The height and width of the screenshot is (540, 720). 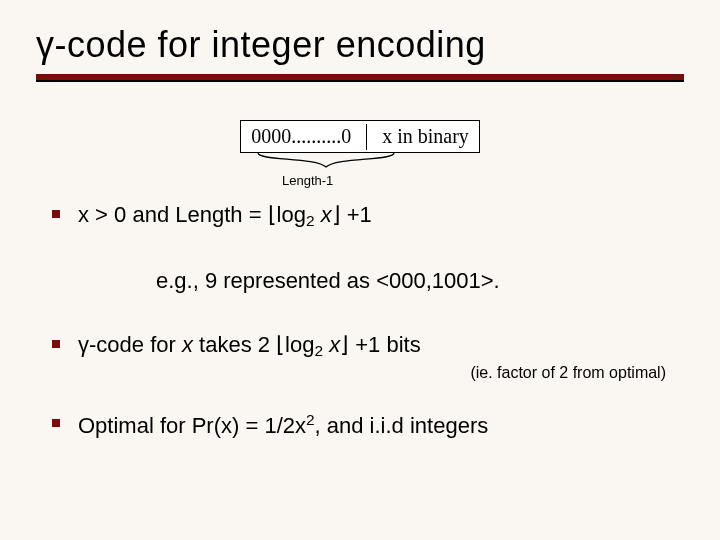 What do you see at coordinates (332, 344) in the screenshot?
I see `var-x2: x` at bounding box center [332, 344].